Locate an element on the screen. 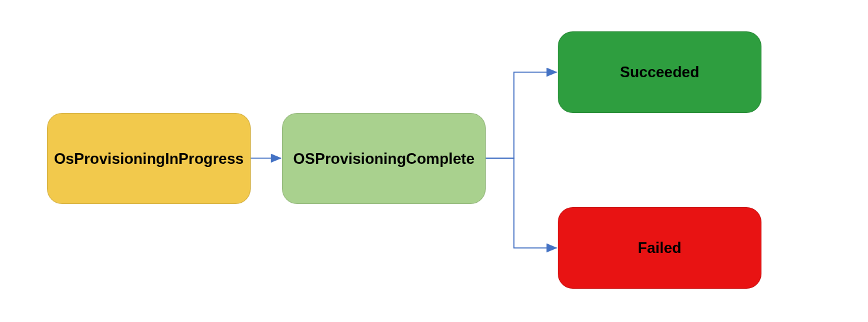 This screenshot has height=322, width=868. arrow-complete-to-succeeded is located at coordinates (521, 115).